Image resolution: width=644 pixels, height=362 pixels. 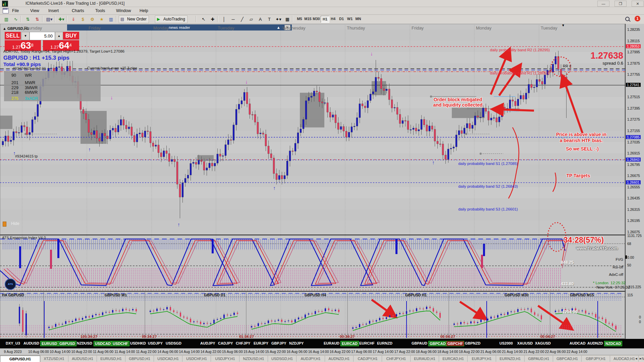 What do you see at coordinates (316, 19) in the screenshot?
I see `timeframe-m30: M30` at bounding box center [316, 19].